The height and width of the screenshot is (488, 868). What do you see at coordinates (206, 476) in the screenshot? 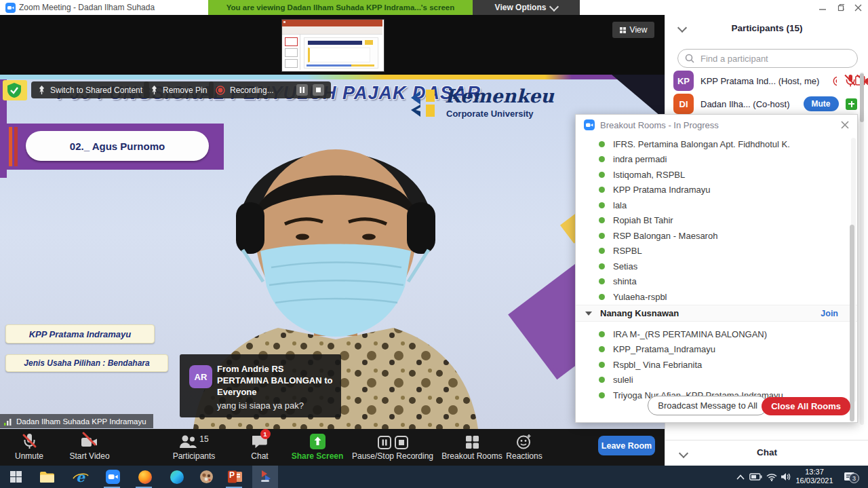
I see `paint3d-app-icon` at bounding box center [206, 476].